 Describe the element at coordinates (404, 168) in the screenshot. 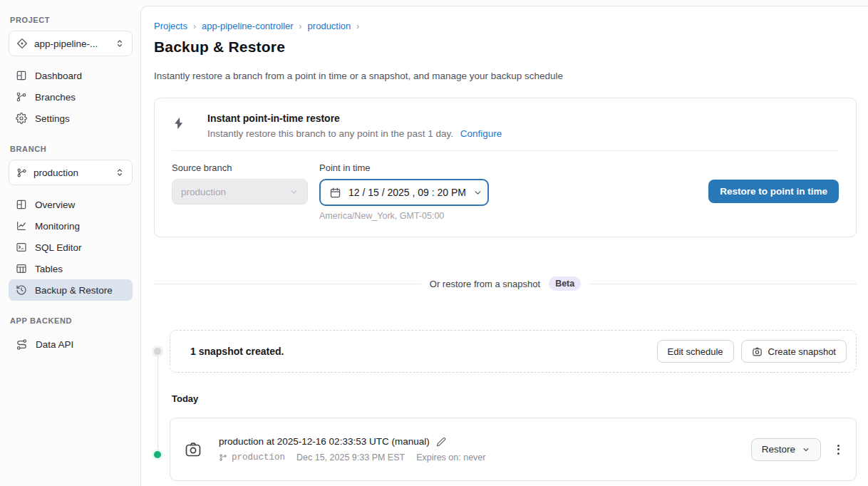

I see `point-in-time-label: Point in time` at that location.